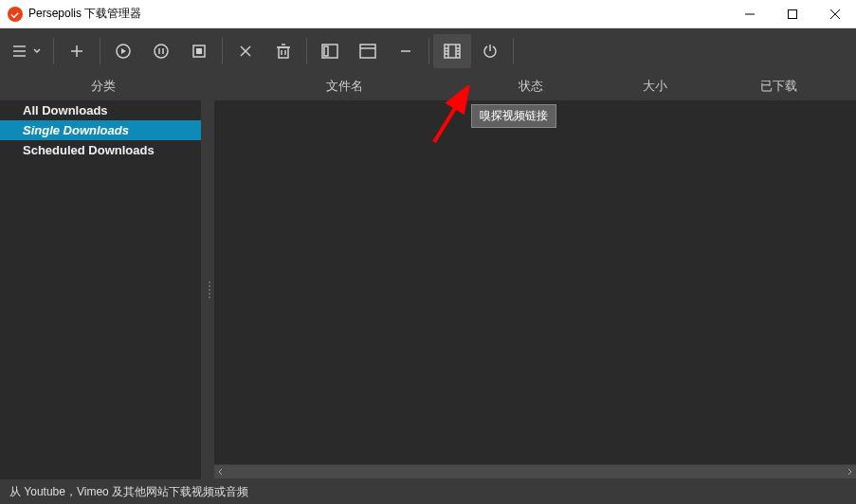 The height and width of the screenshot is (504, 856). I want to click on delete-button, so click(283, 51).